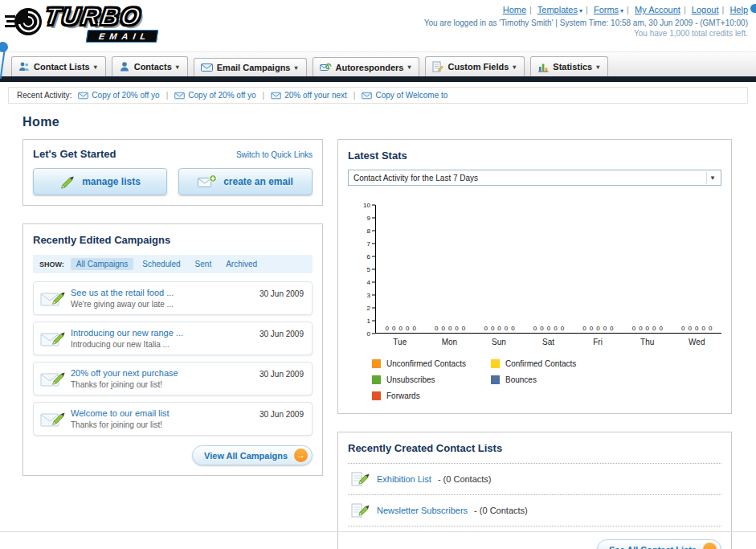 Image resolution: width=756 pixels, height=549 pixels. I want to click on switch-quick-links-link: Switch to Quick Links, so click(275, 154).